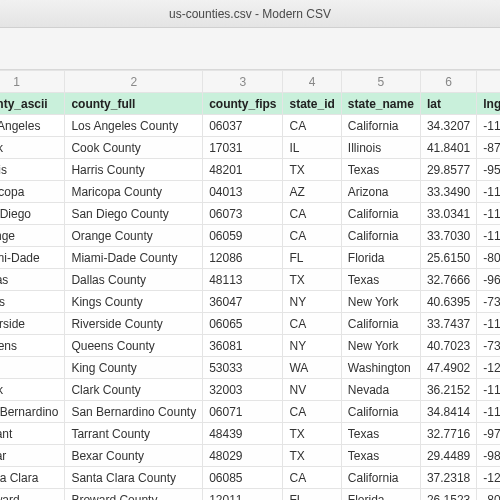 Image resolution: width=500 pixels, height=500 pixels. What do you see at coordinates (312, 192) in the screenshot?
I see `cell-state_id: AZ` at bounding box center [312, 192].